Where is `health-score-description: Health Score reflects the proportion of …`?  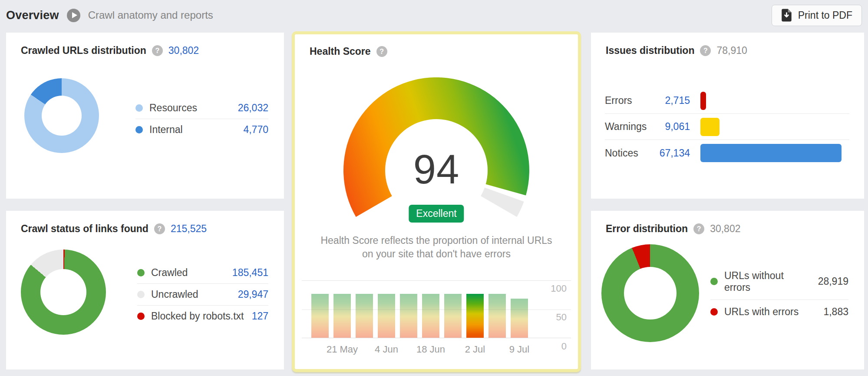 health-score-description: Health Score reflects the proportion of … is located at coordinates (436, 247).